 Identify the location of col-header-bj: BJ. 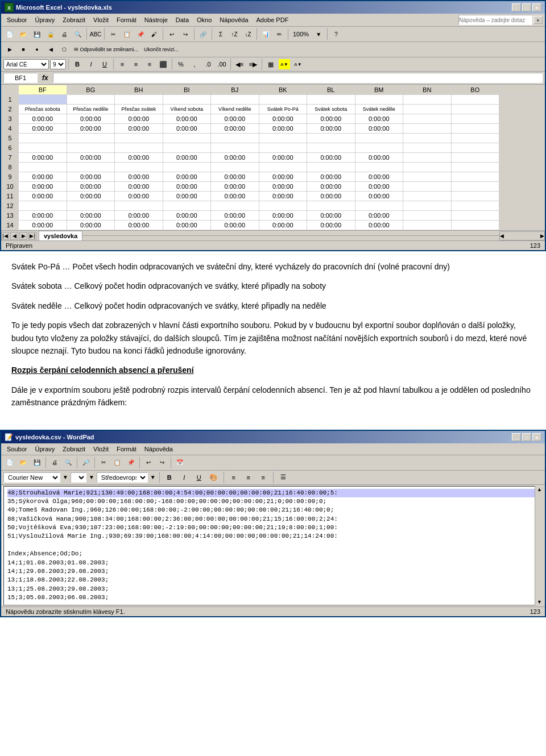
(235, 90).